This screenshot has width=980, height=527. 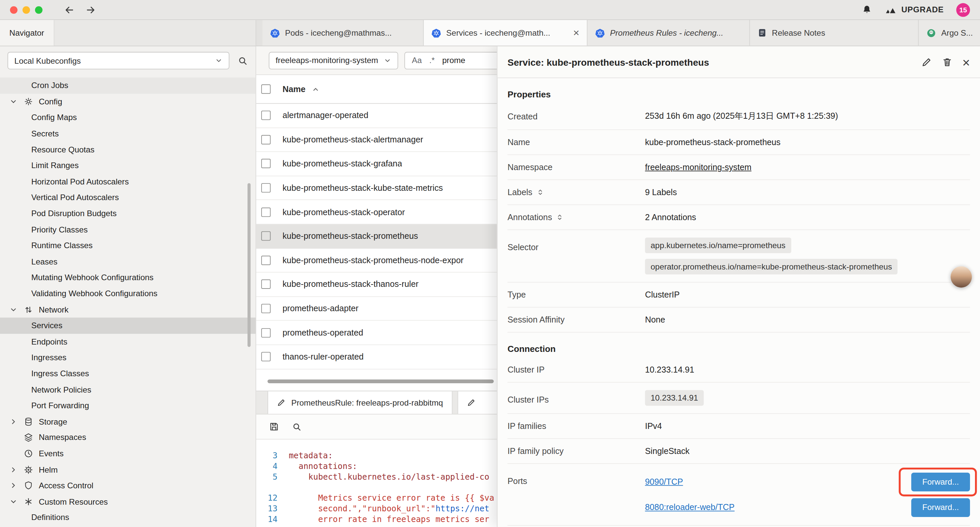 I want to click on sidebar-item-priority-classes: Priority Classes, so click(x=128, y=229).